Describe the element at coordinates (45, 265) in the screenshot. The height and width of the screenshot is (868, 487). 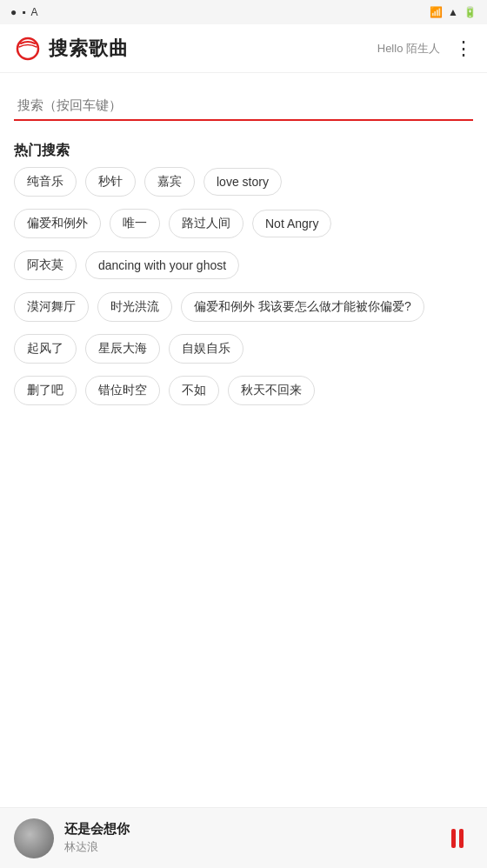
I see `tag-ayi-mo: 阿衣莫` at that location.